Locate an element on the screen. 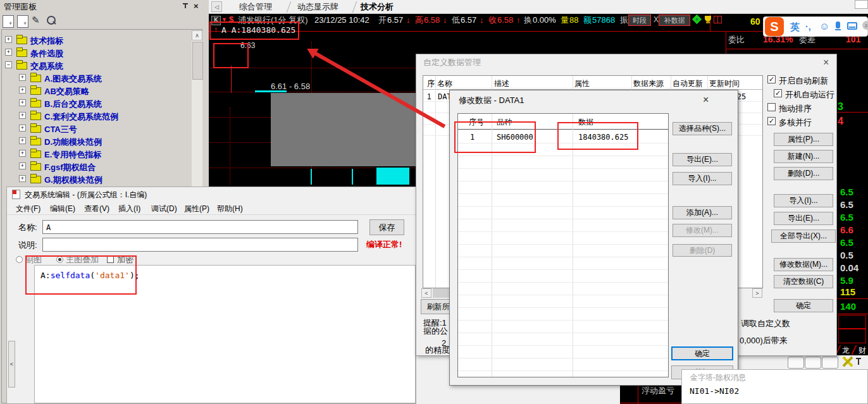  weibi-label: 委比 is located at coordinates (736, 40).